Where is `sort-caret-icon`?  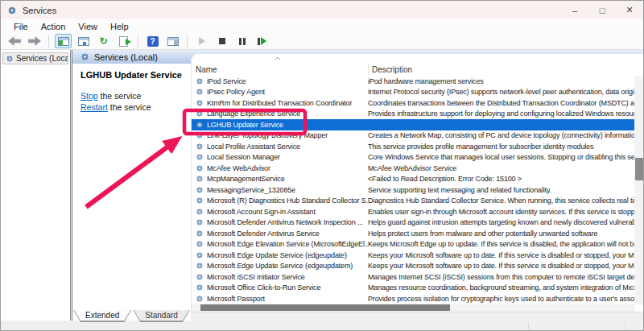
sort-caret-icon is located at coordinates (278, 58).